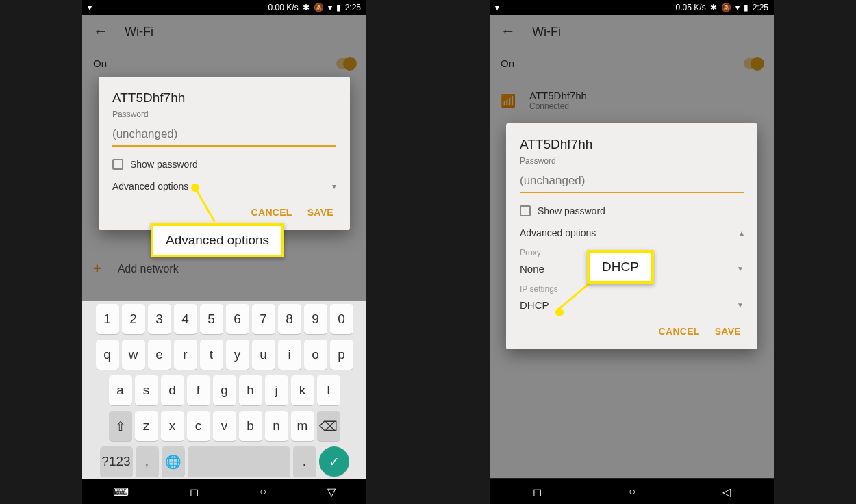 The height and width of the screenshot is (504, 856). What do you see at coordinates (316, 355) in the screenshot?
I see `key-o: o` at bounding box center [316, 355].